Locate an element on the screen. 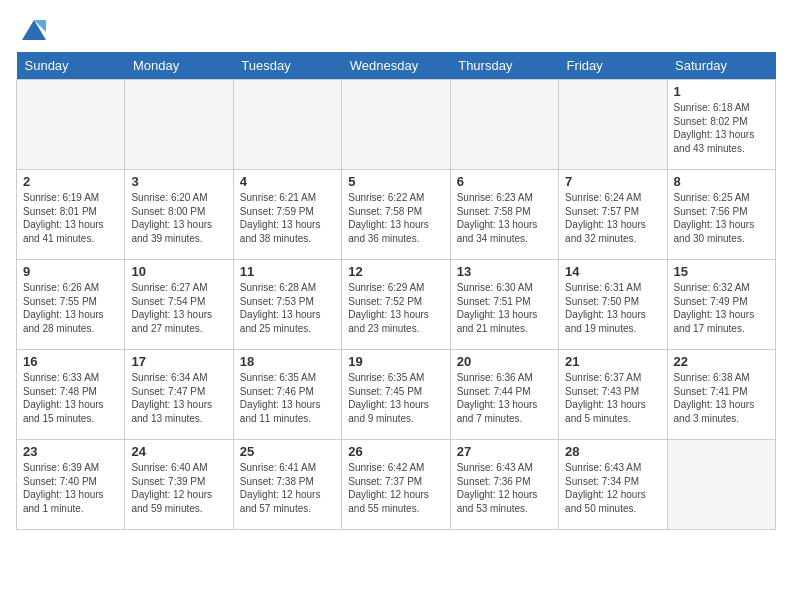 The image size is (792, 612). calendar-week-5: 23Sunrise: 6:39 AM Sunset: 7:40 PM Dayli… is located at coordinates (396, 485).